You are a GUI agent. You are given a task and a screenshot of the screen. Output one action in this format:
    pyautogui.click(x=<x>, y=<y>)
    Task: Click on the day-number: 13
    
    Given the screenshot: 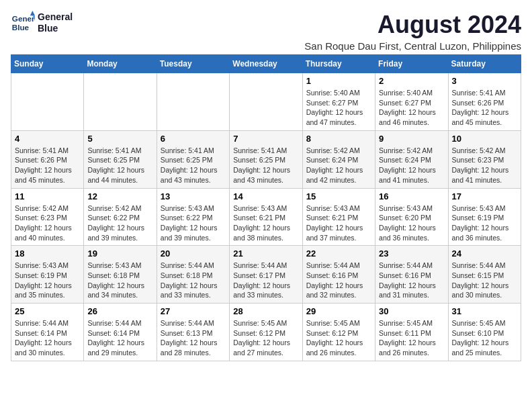 What is the action you would take?
    pyautogui.click(x=193, y=196)
    